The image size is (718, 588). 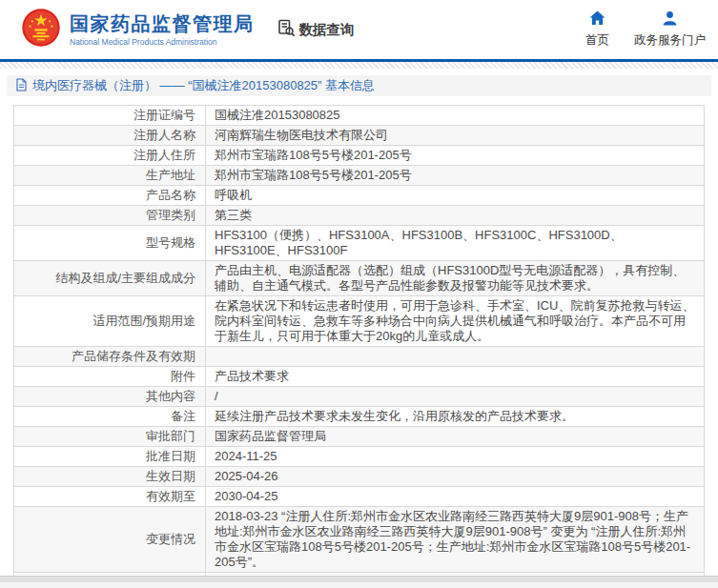 What do you see at coordinates (359, 196) in the screenshot?
I see `table-row: 产品名称呼吸机` at bounding box center [359, 196].